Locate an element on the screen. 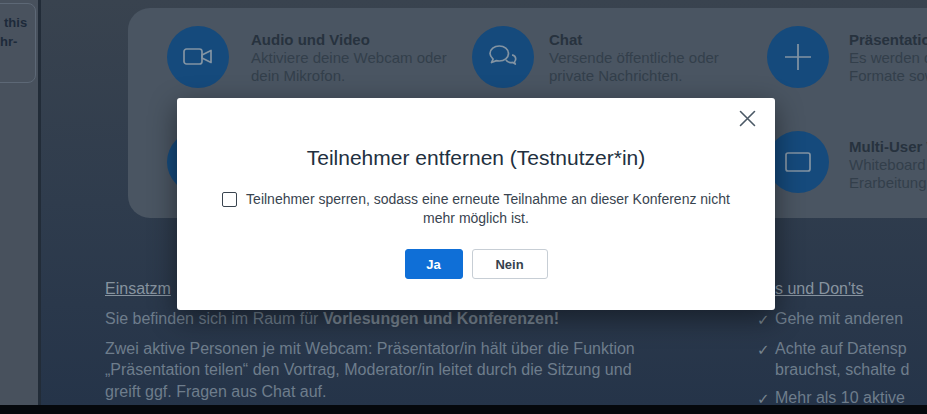  close-icon is located at coordinates (748, 118).